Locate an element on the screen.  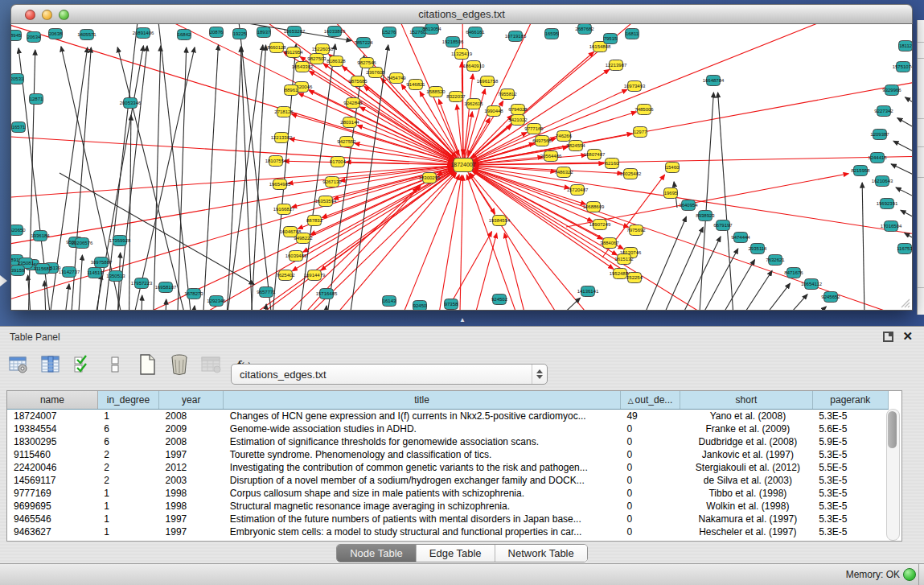
select-functions-button is located at coordinates (83, 365).